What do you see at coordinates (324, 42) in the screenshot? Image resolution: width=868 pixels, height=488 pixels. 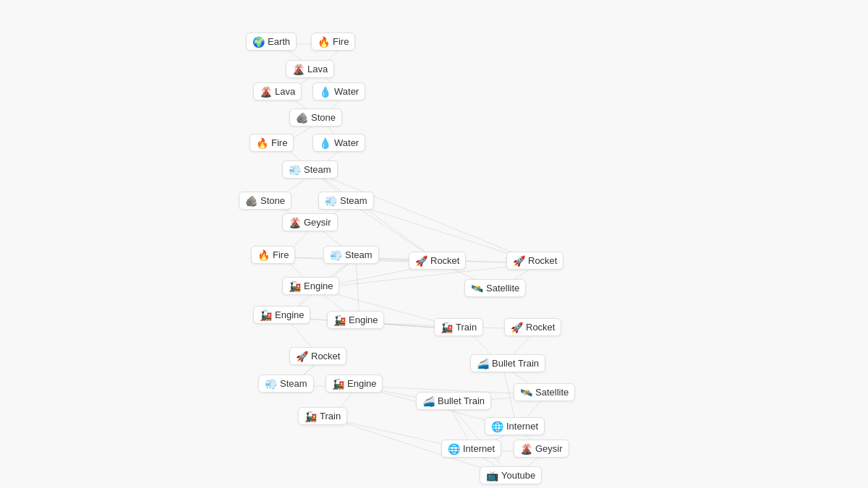 I see `fire1-icon: 🔥` at bounding box center [324, 42].